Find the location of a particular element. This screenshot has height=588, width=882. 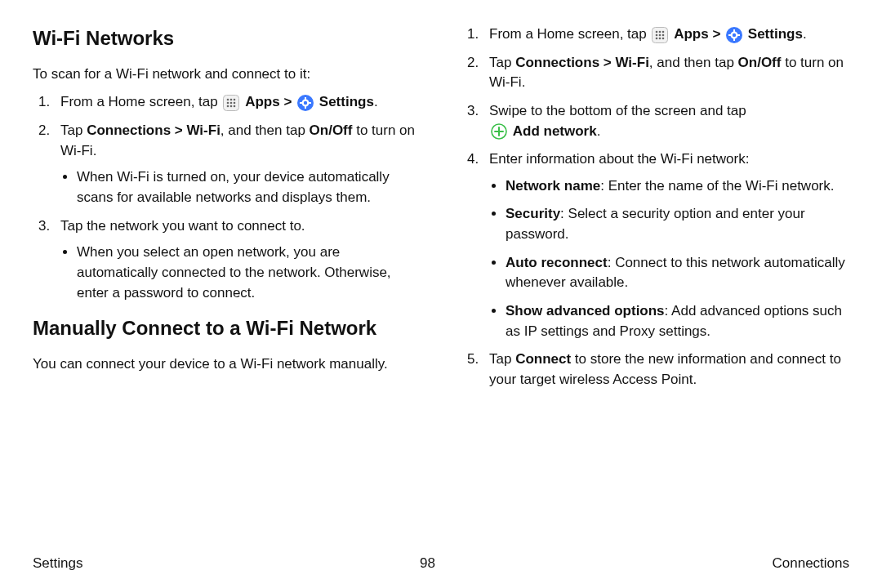

add-network-label: Add network is located at coordinates (555, 131).